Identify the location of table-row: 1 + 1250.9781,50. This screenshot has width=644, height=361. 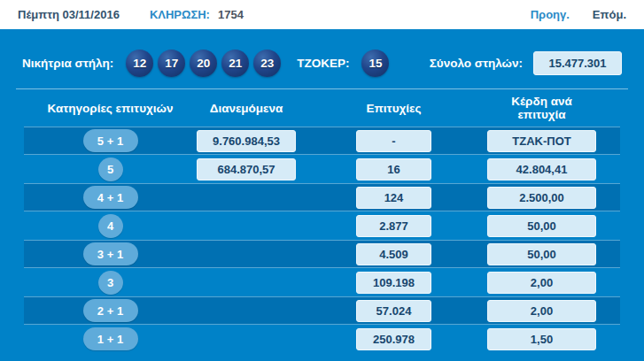
(322, 339).